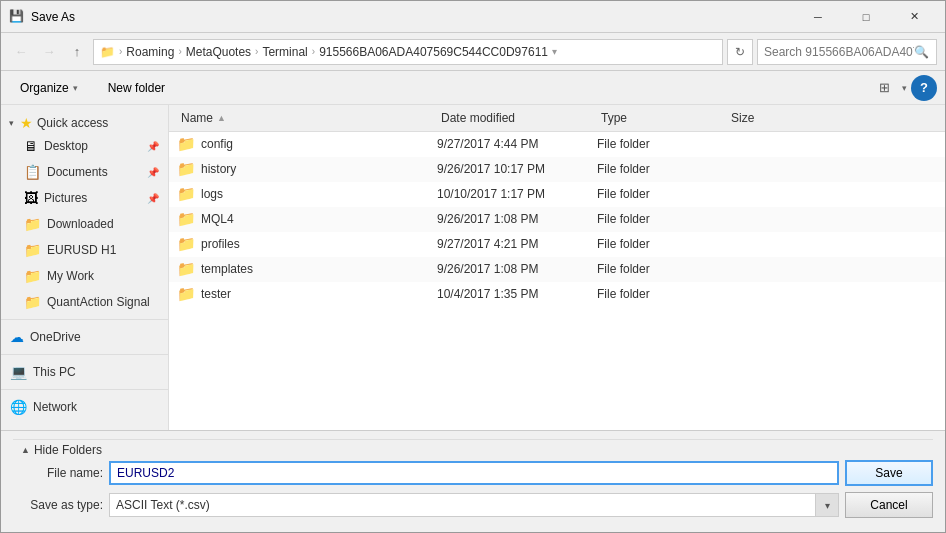  What do you see at coordinates (84, 276) in the screenshot?
I see `sidebar-item-mywork: 📁 My Work` at bounding box center [84, 276].